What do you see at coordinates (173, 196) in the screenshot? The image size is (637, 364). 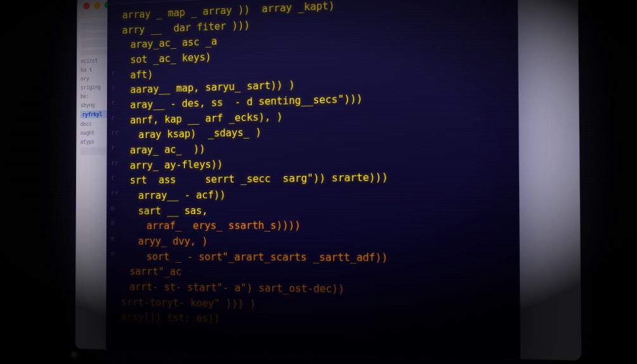 I see `line-text: array__ - acf))` at bounding box center [173, 196].